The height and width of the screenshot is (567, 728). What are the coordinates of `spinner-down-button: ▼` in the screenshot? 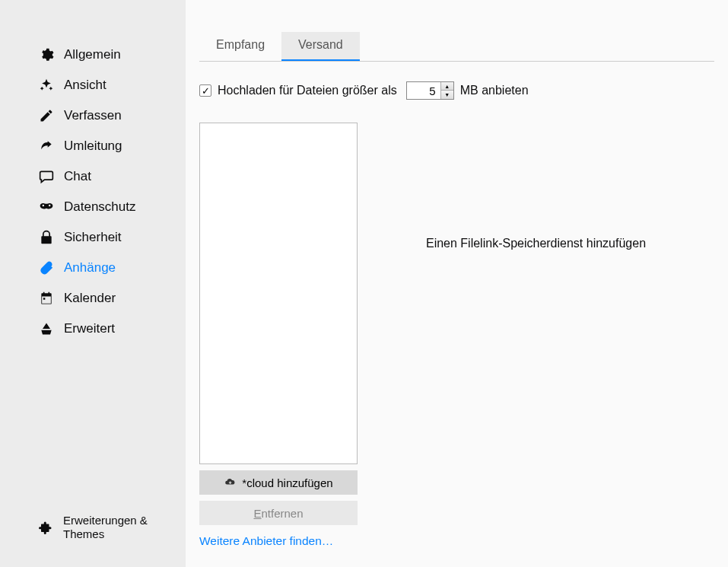 It's located at (447, 94).